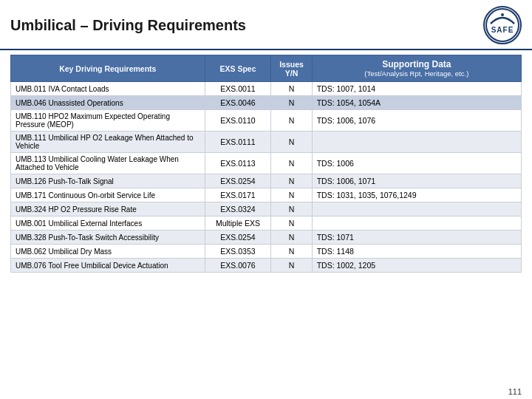  Describe the element at coordinates (108, 266) in the screenshot. I see `cell-req: UMB.076 Tool Free Umbilical Device Actua…` at that location.